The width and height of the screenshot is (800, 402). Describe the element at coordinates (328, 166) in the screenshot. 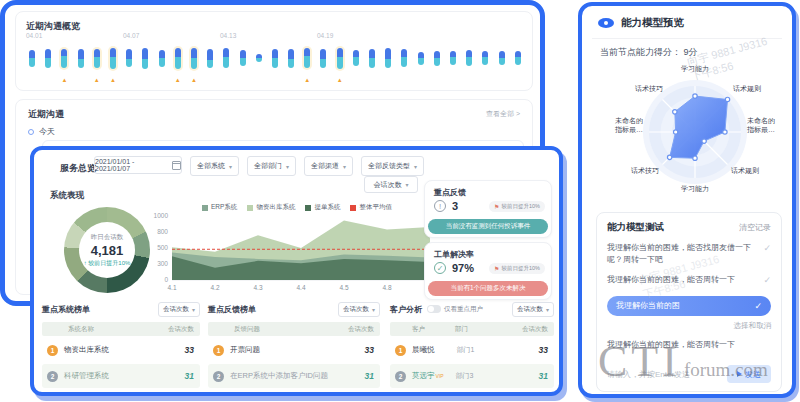

I see `filter-button-2: 全部渠道▾` at that location.